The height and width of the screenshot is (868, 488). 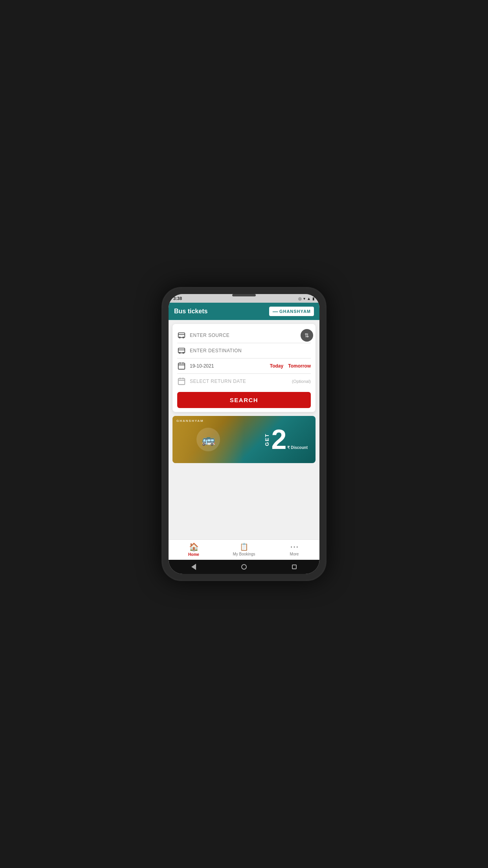 I want to click on status-time: 3:38, so click(x=178, y=298).